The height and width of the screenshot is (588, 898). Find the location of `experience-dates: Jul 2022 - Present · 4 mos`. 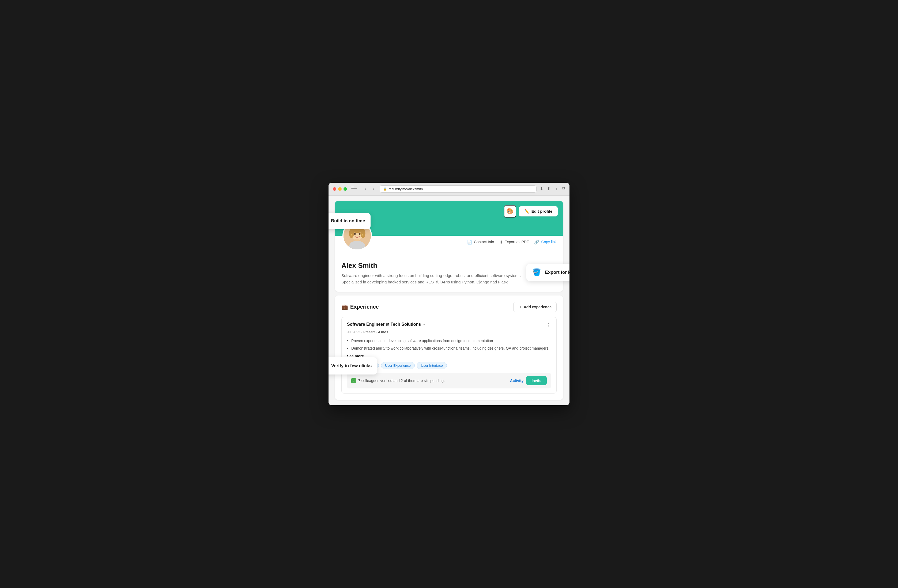

experience-dates: Jul 2022 - Present · 4 mos is located at coordinates (449, 332).